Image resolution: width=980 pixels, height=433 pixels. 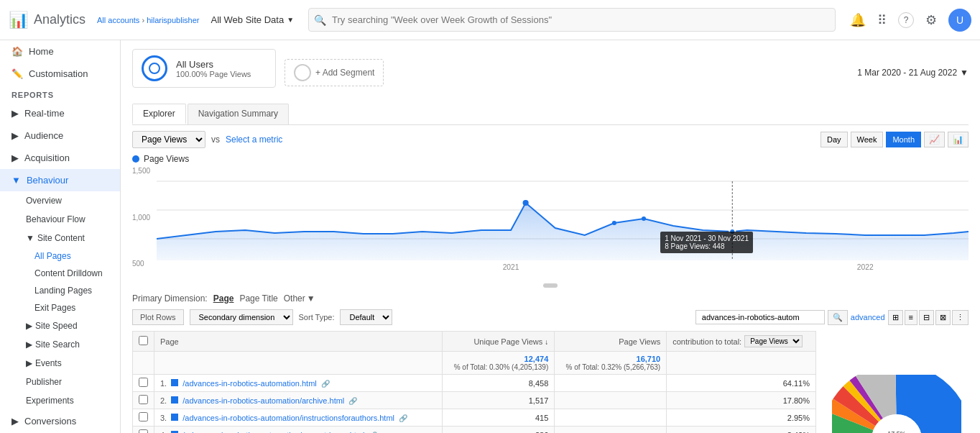 What do you see at coordinates (320, 20) in the screenshot?
I see `search-icon: 🔍` at bounding box center [320, 20].